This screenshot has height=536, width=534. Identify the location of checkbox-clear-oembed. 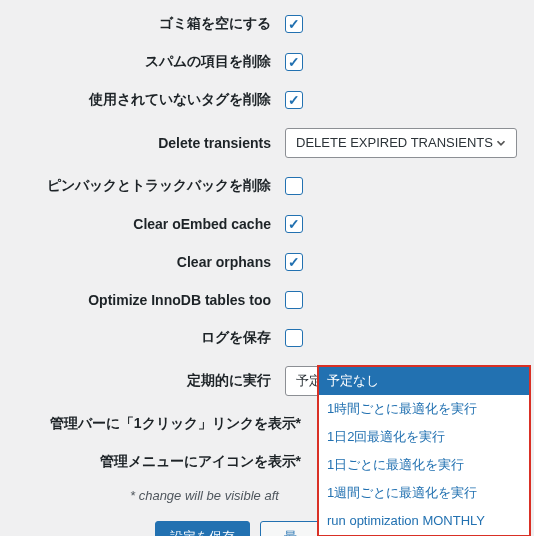
(294, 224).